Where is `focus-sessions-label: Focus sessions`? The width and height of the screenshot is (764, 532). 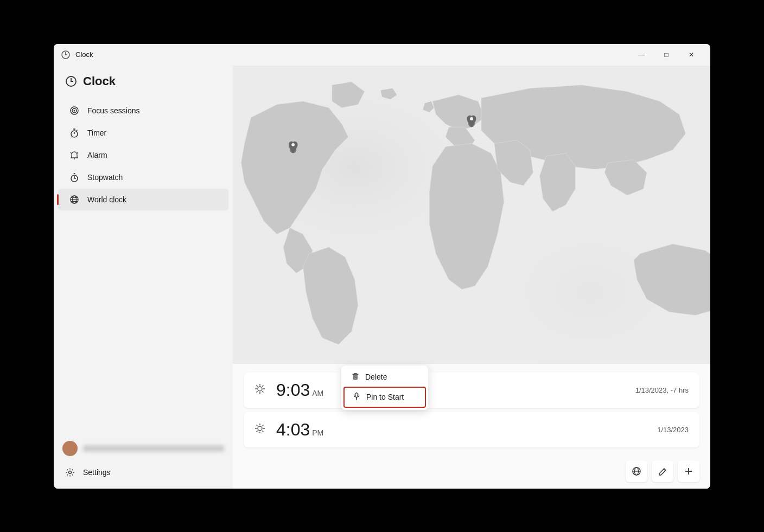
focus-sessions-label: Focus sessions is located at coordinates (113, 111).